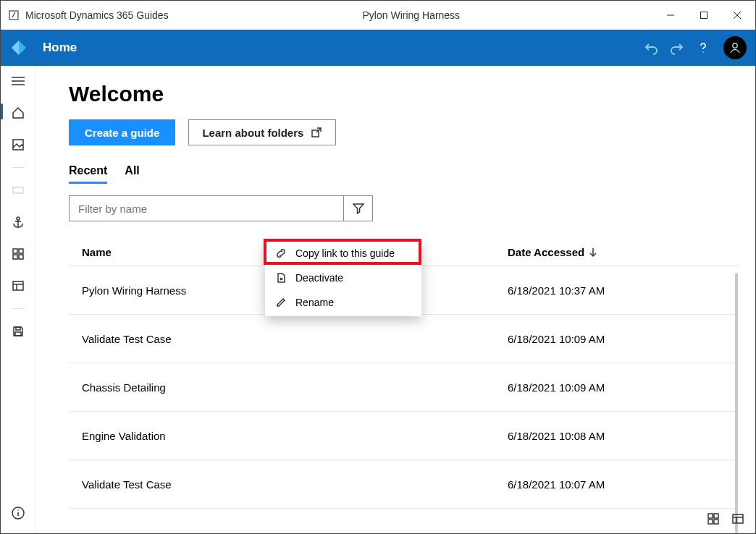  Describe the element at coordinates (343, 278) in the screenshot. I see `ctx-deactivate: Deactivate` at that location.